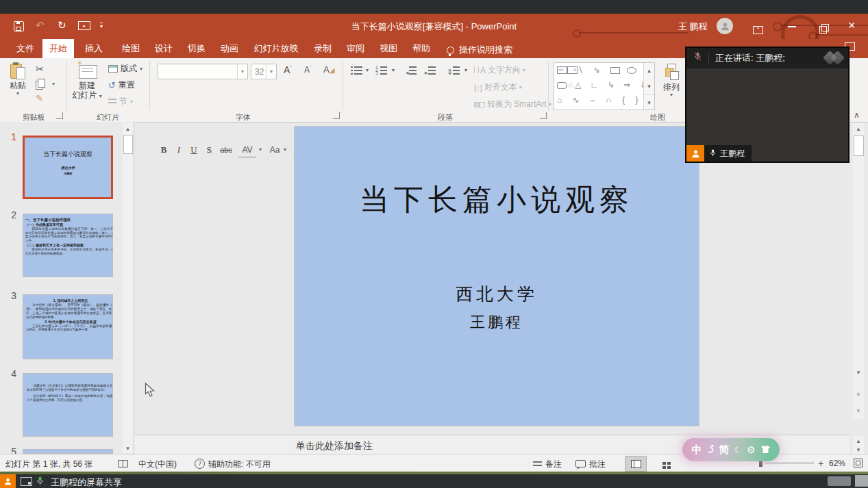 The image size is (868, 488). I want to click on tab-help: 帮助, so click(421, 49).